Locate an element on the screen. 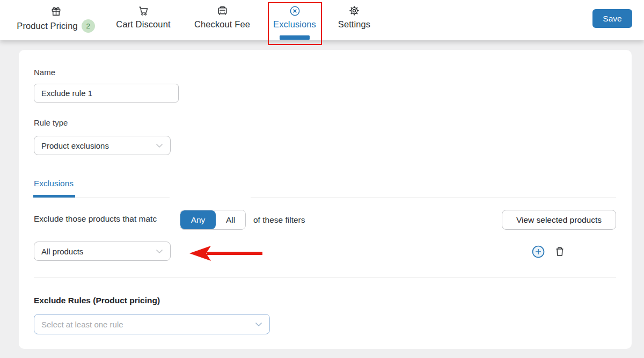 The width and height of the screenshot is (644, 358). filter-sentence-prefix: Exclude those products that matc is located at coordinates (107, 219).